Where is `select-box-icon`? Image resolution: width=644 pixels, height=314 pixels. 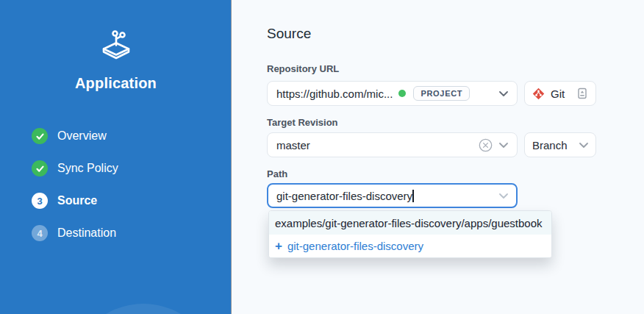 select-box-icon is located at coordinates (582, 93).